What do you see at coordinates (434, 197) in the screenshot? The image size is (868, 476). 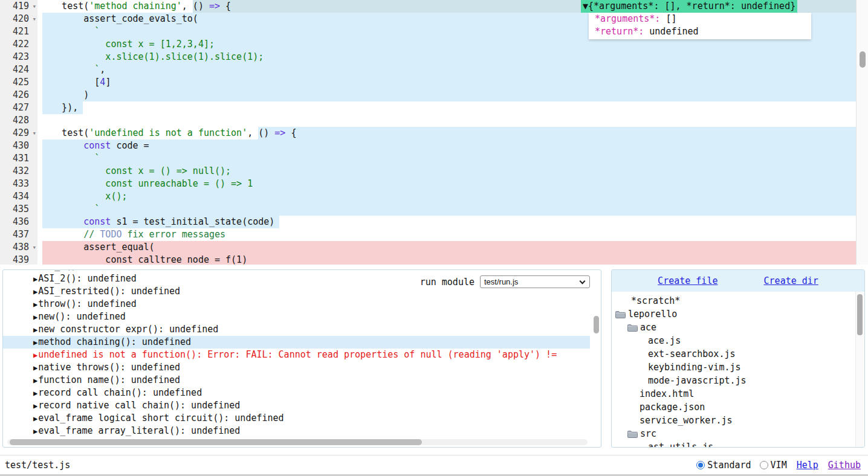 I see `code-line: 434 x();` at bounding box center [434, 197].